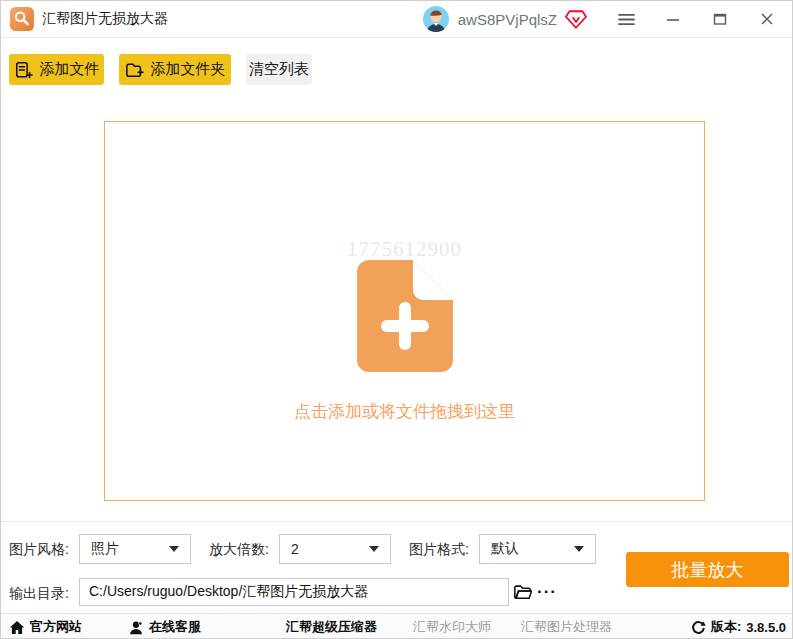  What do you see at coordinates (335, 549) in the screenshot?
I see `scale-select: 2` at bounding box center [335, 549].